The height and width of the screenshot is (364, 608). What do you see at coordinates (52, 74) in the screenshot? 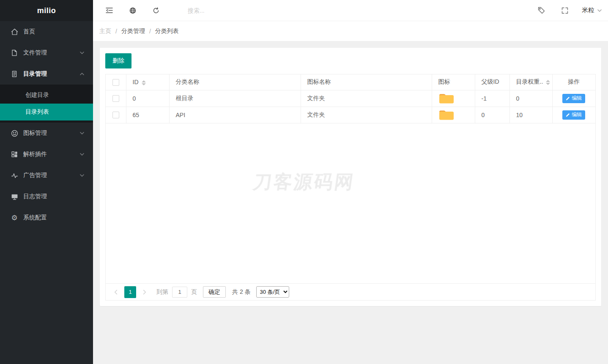
I see `sidebar-item-label: 目录管理` at bounding box center [52, 74].